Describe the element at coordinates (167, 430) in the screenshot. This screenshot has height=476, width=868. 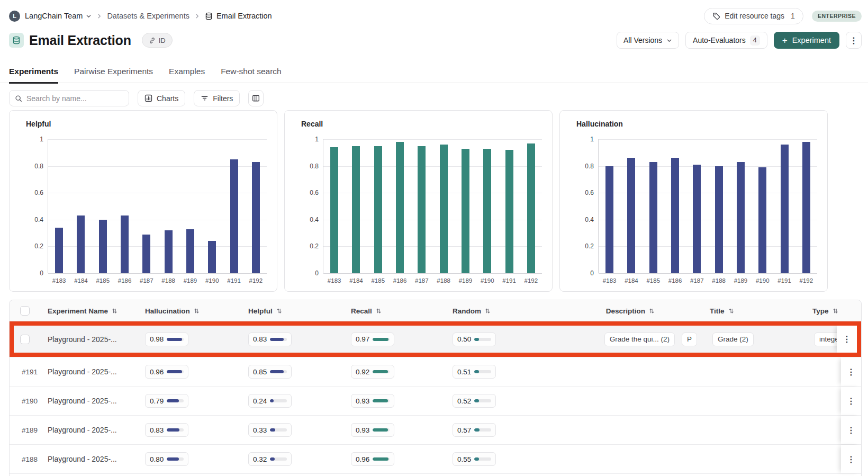
I see `hallucination-score-pill: 0.83` at that location.